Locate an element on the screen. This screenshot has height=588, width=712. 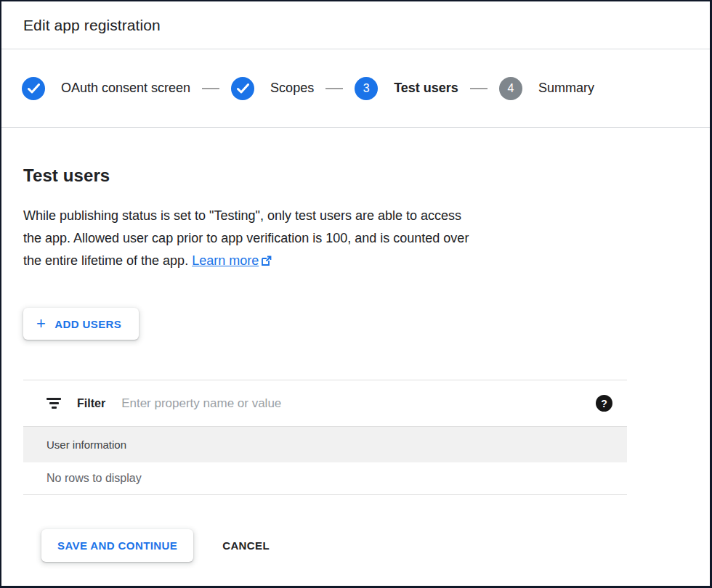
step-2-circle is located at coordinates (243, 89).